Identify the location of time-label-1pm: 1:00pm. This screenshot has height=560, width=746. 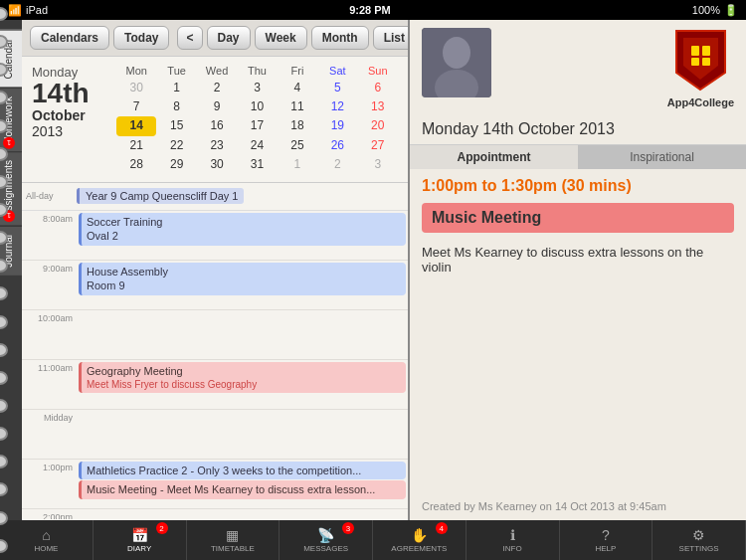
(50, 483).